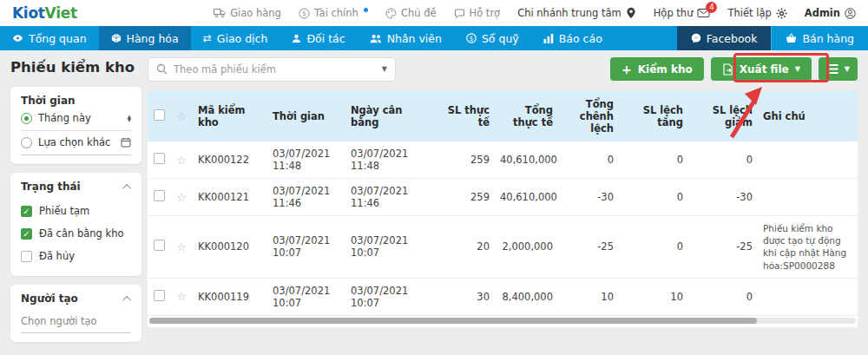 This screenshot has height=355, width=868. I want to click on search-placeholder: Theo mã phiếu kiểm, so click(274, 69).